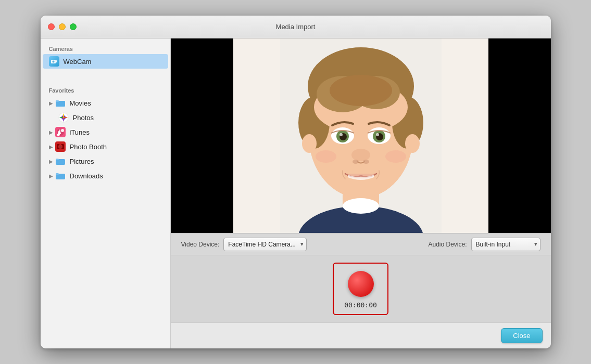  Describe the element at coordinates (51, 147) in the screenshot. I see `arrow-photobooth-icon: ▶` at that location.